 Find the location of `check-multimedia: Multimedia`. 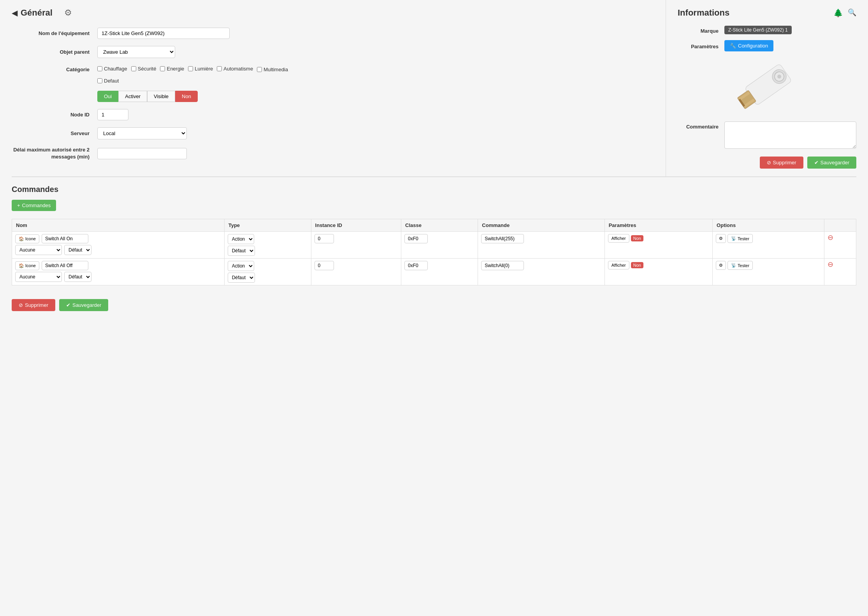

check-multimedia: Multimedia is located at coordinates (272, 69).